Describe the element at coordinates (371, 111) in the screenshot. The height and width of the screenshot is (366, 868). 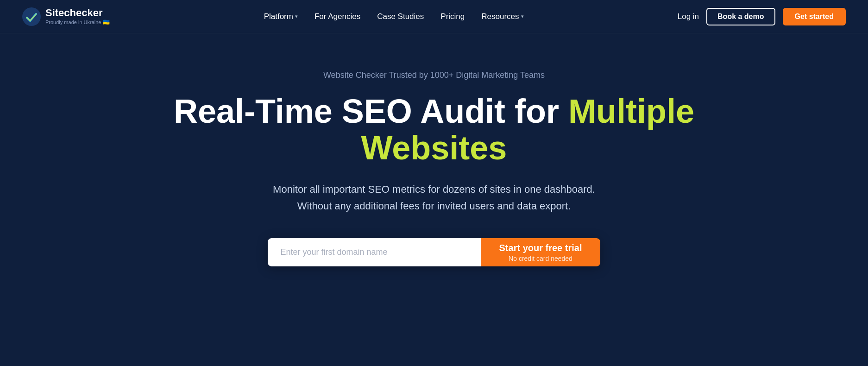
I see `hero-title-part1: Real-Time SEO Audit for` at that location.